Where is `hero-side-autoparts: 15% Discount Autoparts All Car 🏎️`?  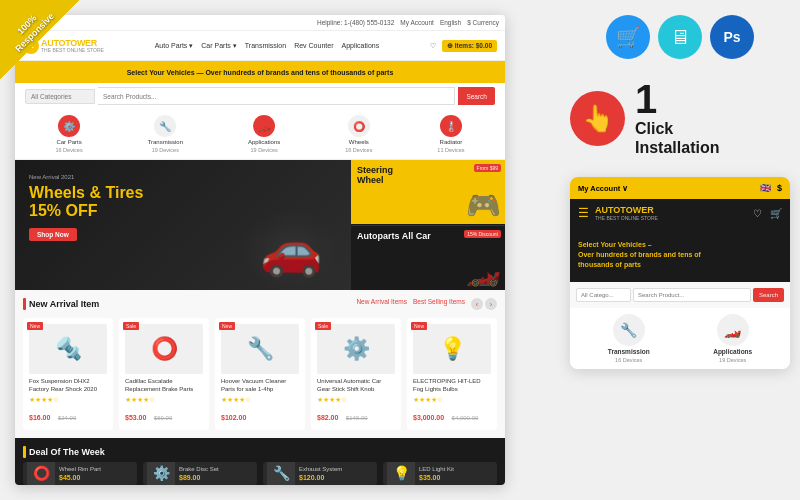 hero-side-autoparts: 15% Discount Autoparts All Car 🏎️ is located at coordinates (428, 258).